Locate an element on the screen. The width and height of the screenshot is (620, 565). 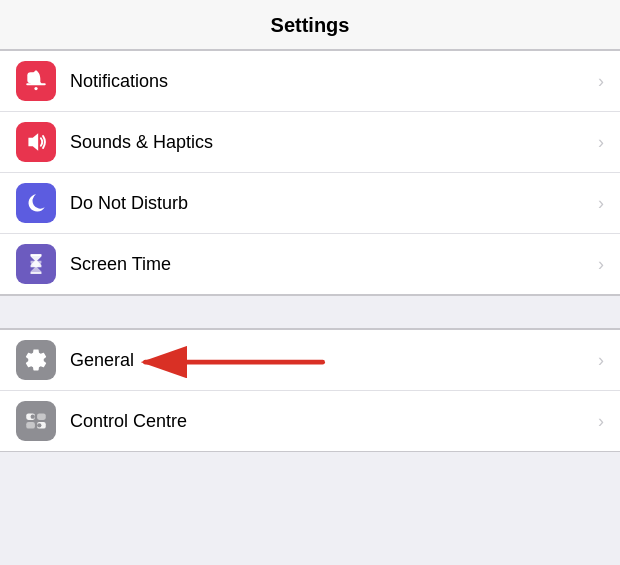
notifications-icon is located at coordinates (36, 81).